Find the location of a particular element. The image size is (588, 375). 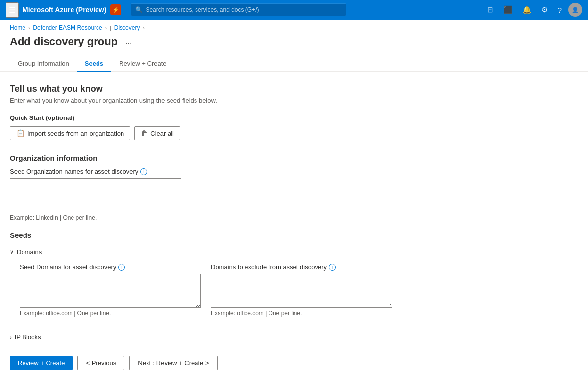

domains-collapse-button: ∨ Domains is located at coordinates (25, 252).